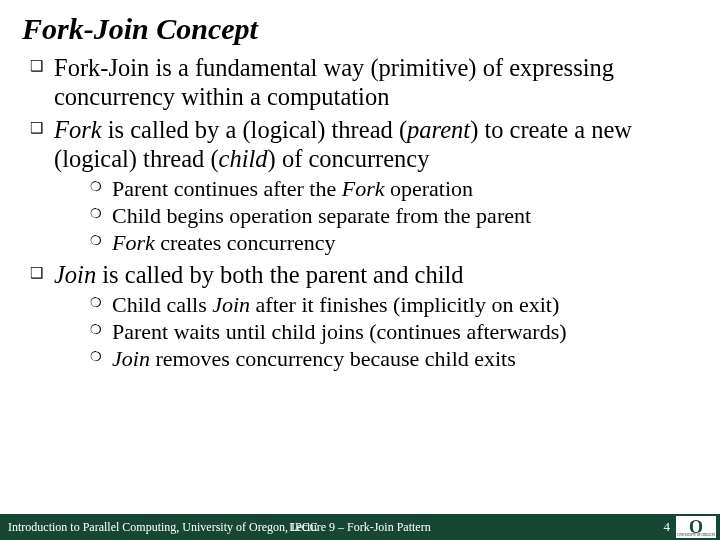 Image resolution: width=720 pixels, height=540 pixels. I want to click on bullet-3-t1: is called by both the parent and child, so click(280, 274).